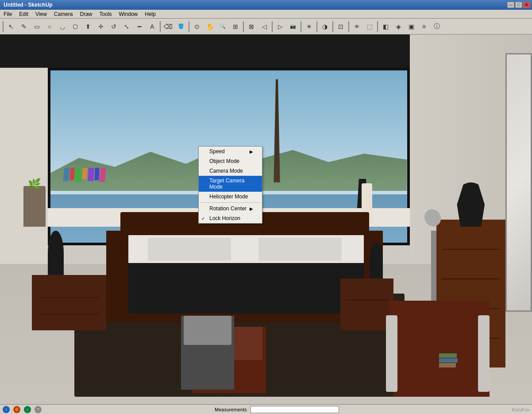 Image resolution: width=532 pixels, height=414 pixels. Describe the element at coordinates (210, 27) in the screenshot. I see `toolbar-btn-pan: ✋` at that location.